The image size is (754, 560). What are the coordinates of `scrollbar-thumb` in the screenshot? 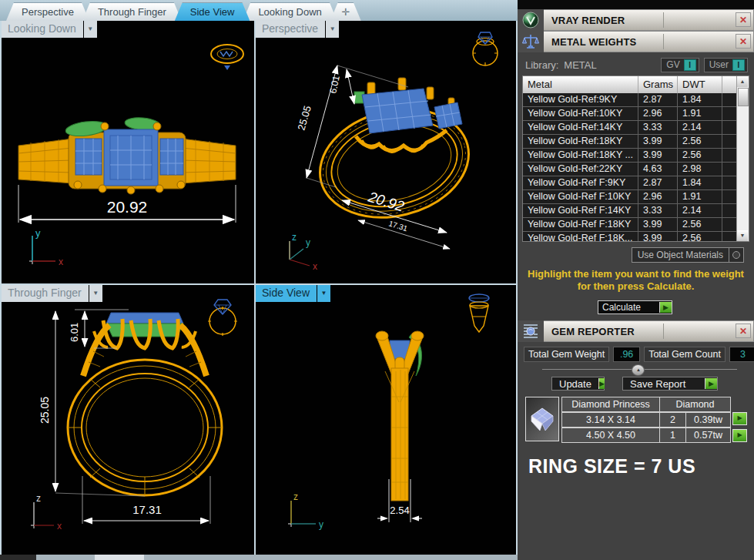 It's located at (743, 97).